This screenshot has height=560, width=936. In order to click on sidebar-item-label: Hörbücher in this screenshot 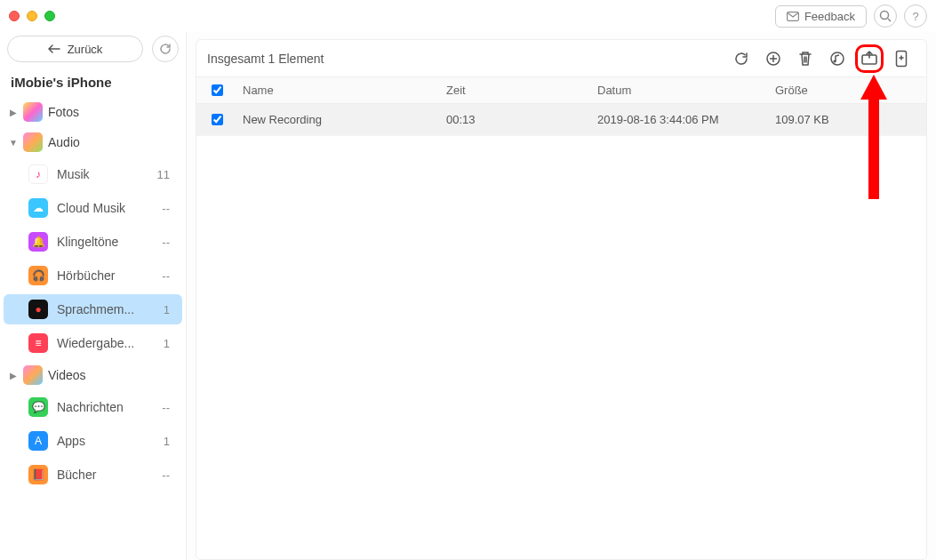, I will do `click(105, 276)`.